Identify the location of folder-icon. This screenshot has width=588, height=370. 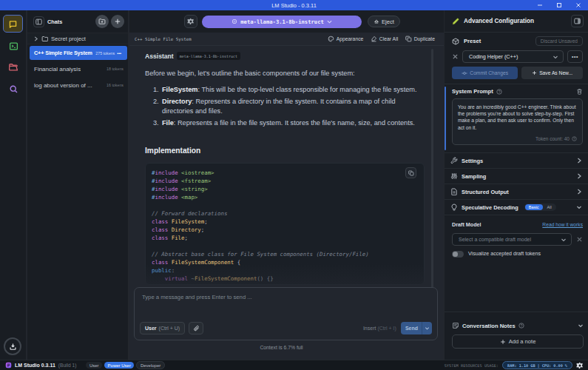
(13, 68).